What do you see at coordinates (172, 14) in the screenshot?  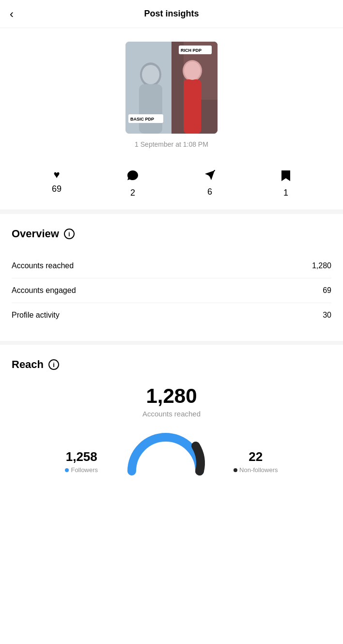 I see `page-header: ‹ Post insights` at bounding box center [172, 14].